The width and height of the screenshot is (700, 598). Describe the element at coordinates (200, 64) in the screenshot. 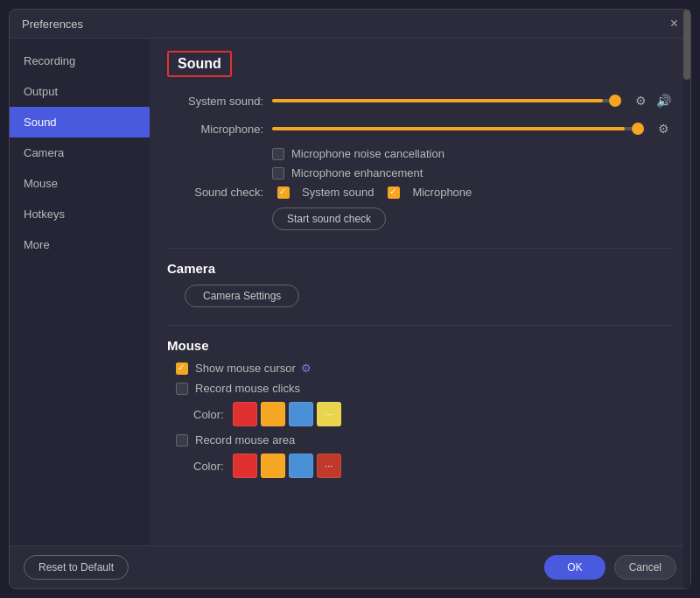

I see `sound-section-title: Sound` at that location.